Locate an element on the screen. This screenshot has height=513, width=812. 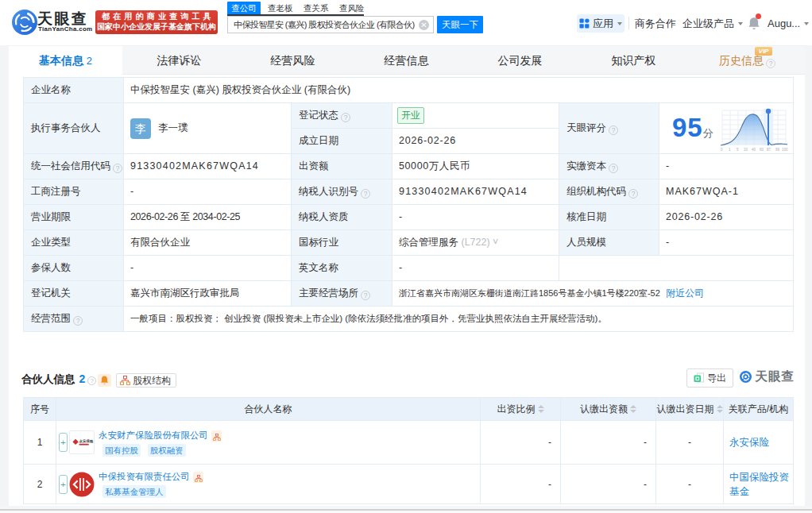
svg-text: 1 is located at coordinates (729, 149).